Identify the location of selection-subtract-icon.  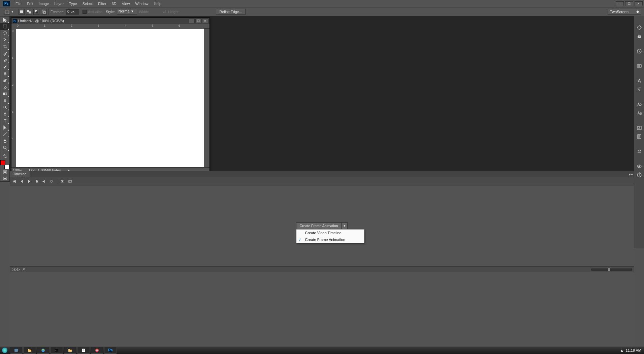
(36, 12).